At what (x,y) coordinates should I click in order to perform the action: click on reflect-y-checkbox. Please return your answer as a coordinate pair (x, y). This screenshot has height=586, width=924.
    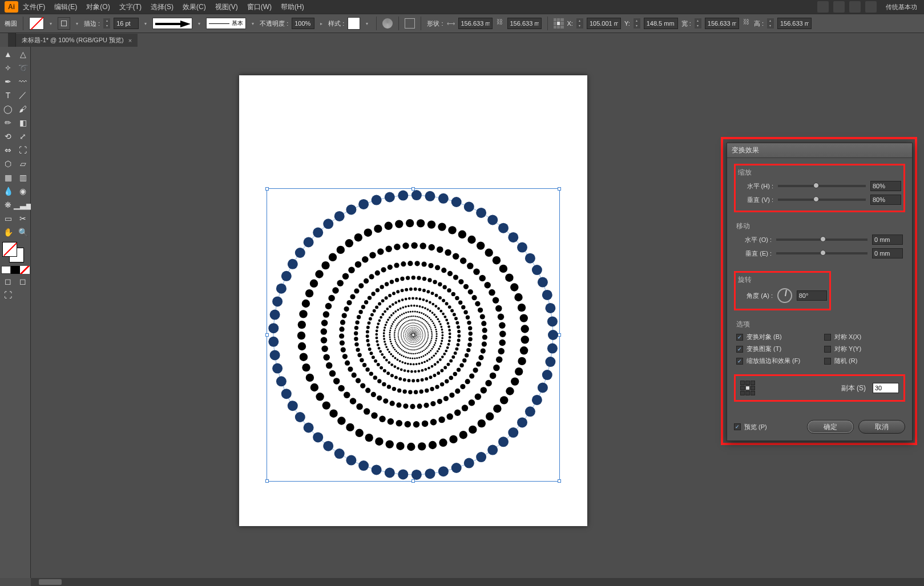
    Looking at the image, I should click on (828, 349).